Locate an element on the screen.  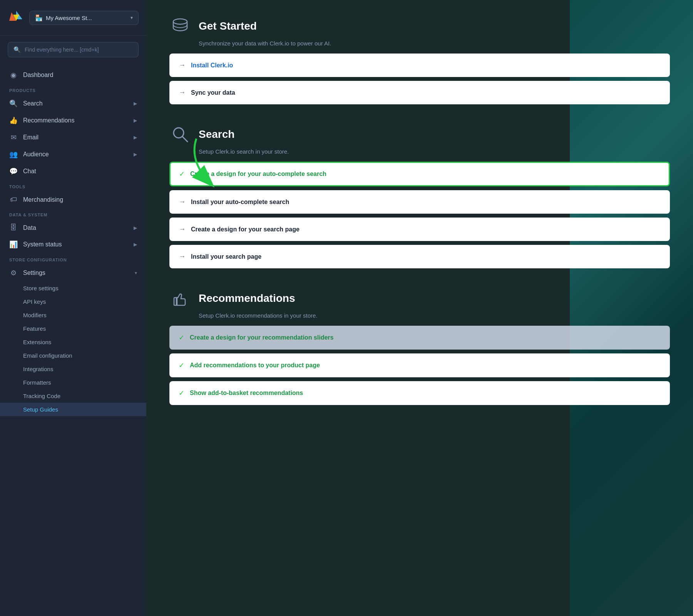
show-basket-rec-item: ✓ Show add-to-basket recommendations is located at coordinates (420, 393).